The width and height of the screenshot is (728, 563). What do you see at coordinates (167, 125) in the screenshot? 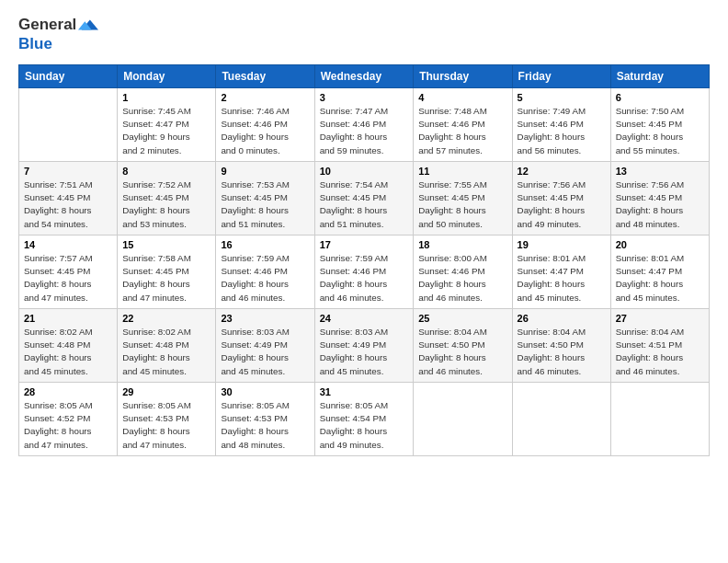
I see `day-cell: 1Sunrise: 7:45 AMSunset: 4:47 PMDaylight…` at bounding box center [167, 125].